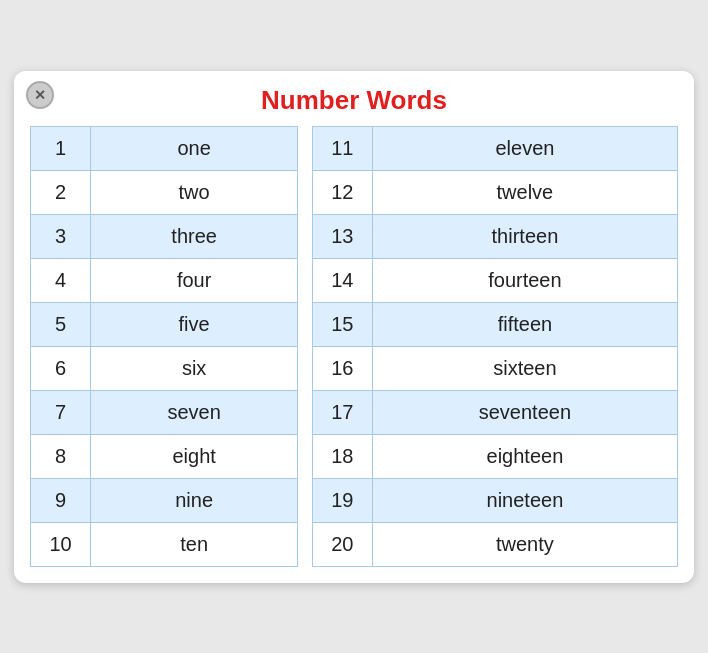 This screenshot has height=653, width=708. Describe the element at coordinates (342, 148) in the screenshot. I see `number-cell: 11` at that location.